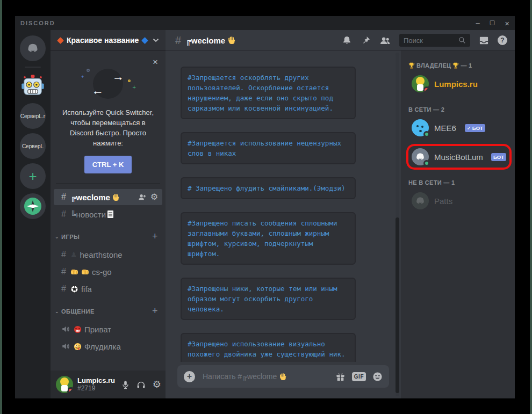 The width and height of the screenshot is (532, 414). Describe the element at coordinates (141, 384) in the screenshot. I see `deafen-headphones-icon` at that location.